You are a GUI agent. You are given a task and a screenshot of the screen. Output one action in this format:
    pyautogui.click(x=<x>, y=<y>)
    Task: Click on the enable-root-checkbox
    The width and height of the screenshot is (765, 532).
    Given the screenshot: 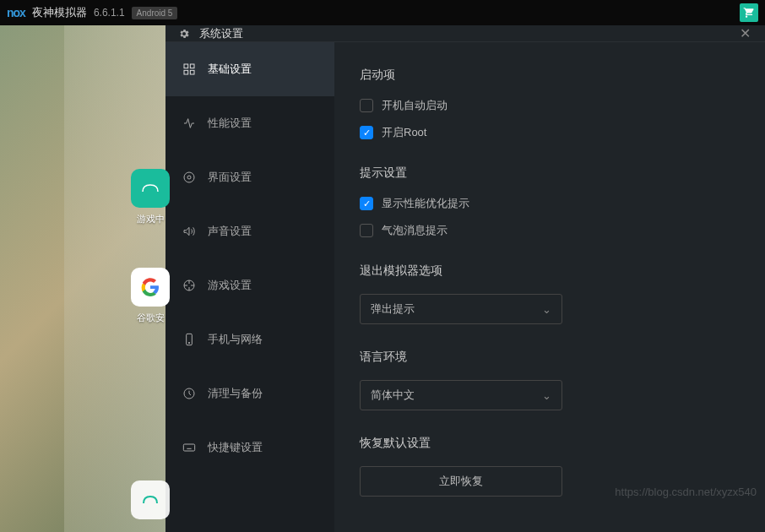 What is the action you would take?
    pyautogui.click(x=366, y=133)
    